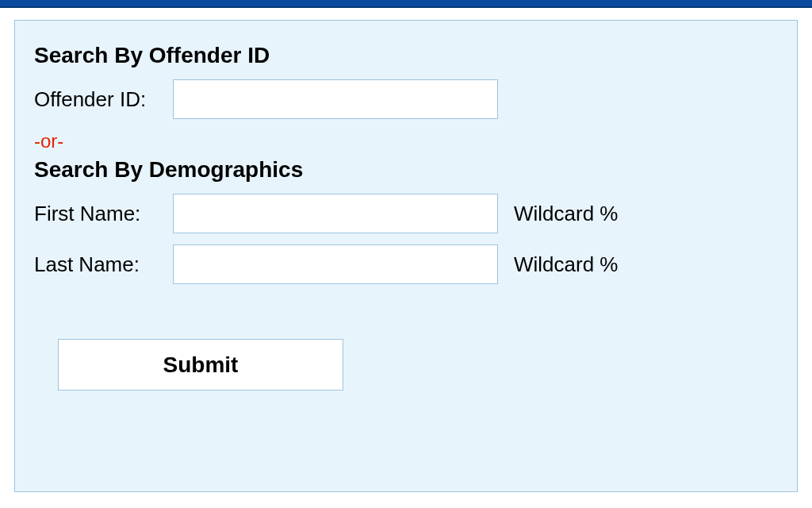  I want to click on offender-id-input, so click(335, 99).